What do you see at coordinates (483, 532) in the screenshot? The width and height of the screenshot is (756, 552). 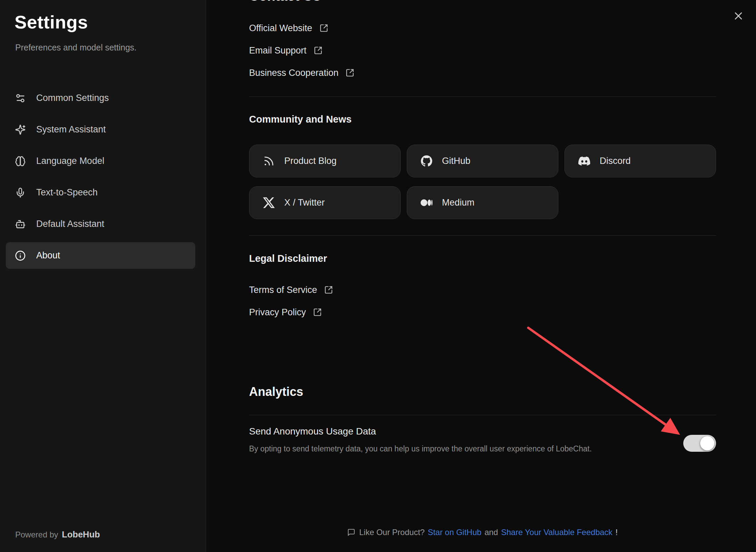 I see `page-footer: Like Our Product? Star on GitHub and Sha…` at bounding box center [483, 532].